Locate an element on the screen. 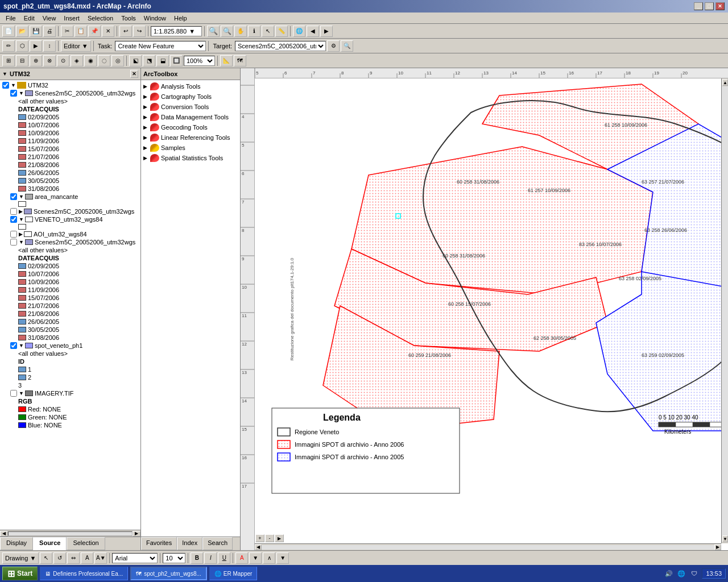  tab-selection: Selection is located at coordinates (85, 543).